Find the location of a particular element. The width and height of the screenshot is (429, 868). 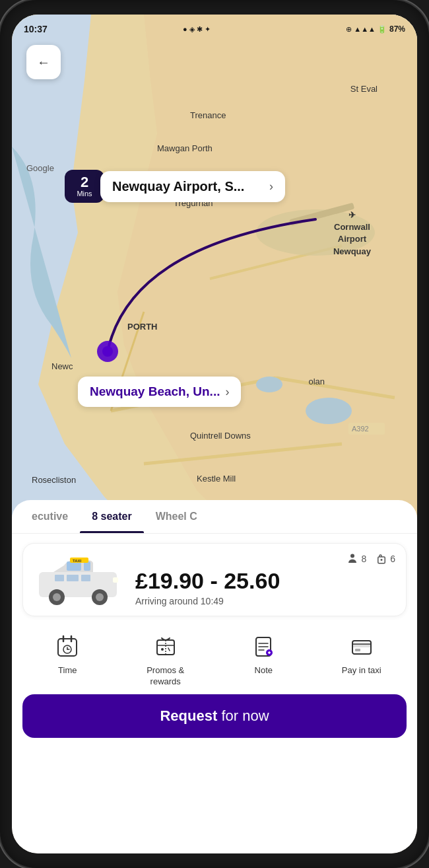

map-label-quintrell-downs: Quintrell Downs is located at coordinates (220, 436).